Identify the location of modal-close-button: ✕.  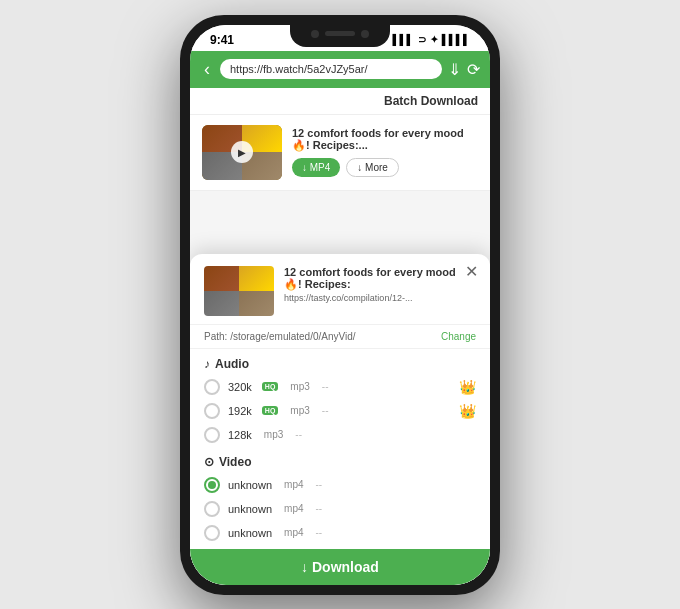
(472, 272).